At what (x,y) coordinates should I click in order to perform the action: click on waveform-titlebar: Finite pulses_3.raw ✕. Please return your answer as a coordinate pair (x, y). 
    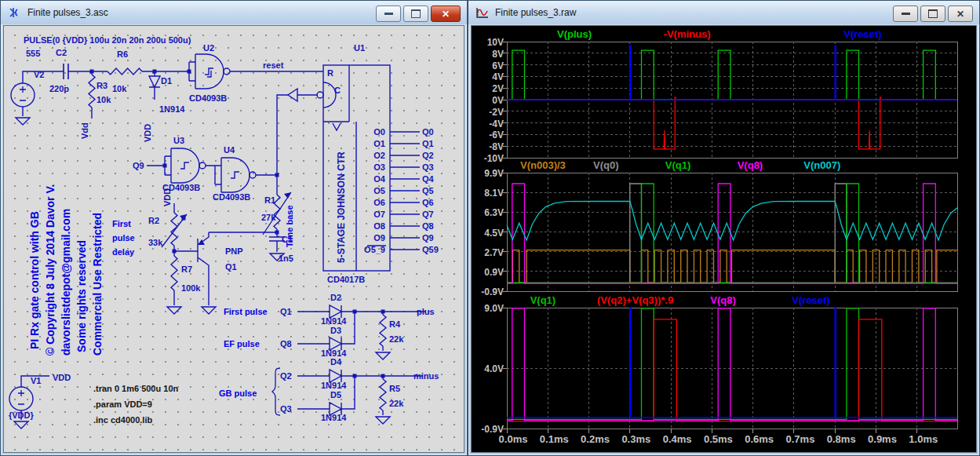
    Looking at the image, I should click on (723, 13).